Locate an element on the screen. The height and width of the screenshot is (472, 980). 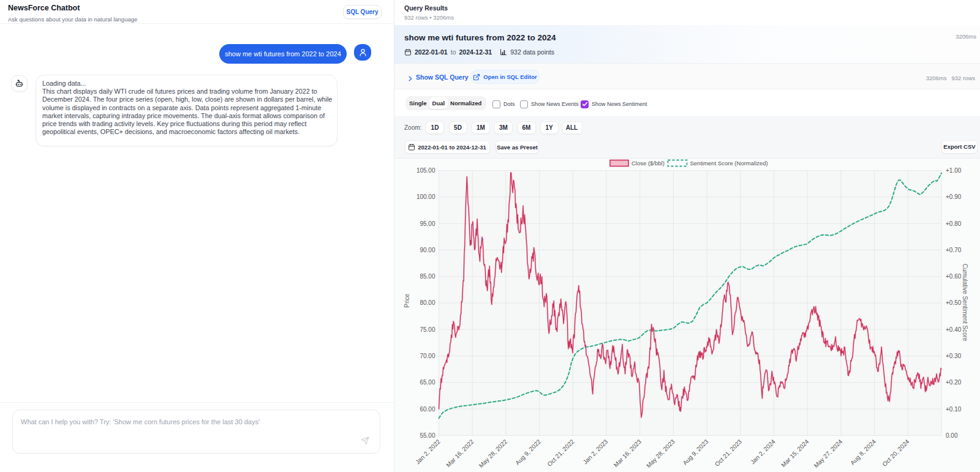
svg-text: 60.00 is located at coordinates (428, 409).